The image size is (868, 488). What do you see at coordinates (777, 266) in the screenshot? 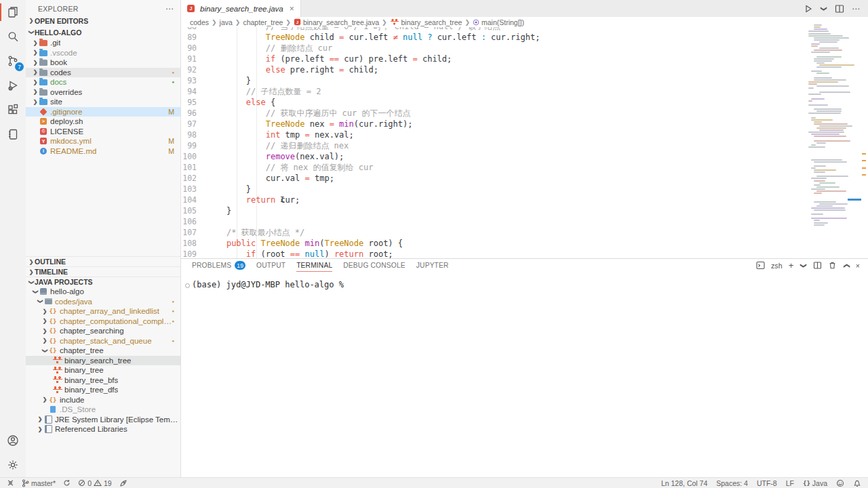
I see `shell-label: zsh` at bounding box center [777, 266].